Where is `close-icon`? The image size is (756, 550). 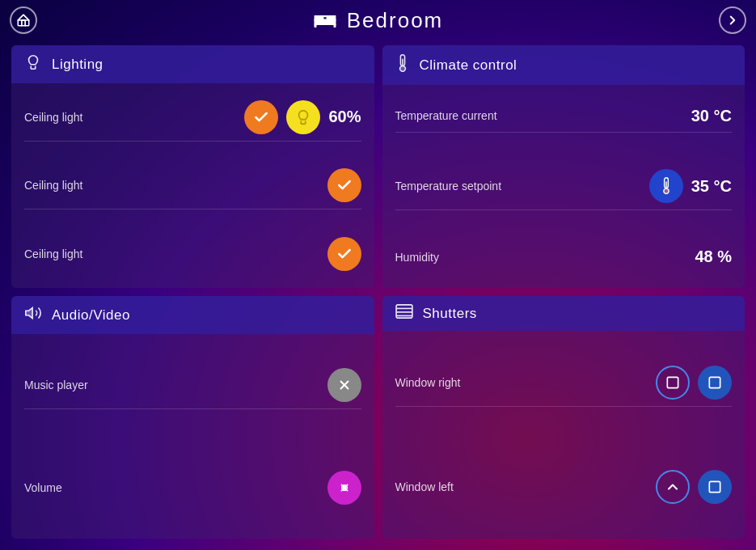 close-icon is located at coordinates (344, 385).